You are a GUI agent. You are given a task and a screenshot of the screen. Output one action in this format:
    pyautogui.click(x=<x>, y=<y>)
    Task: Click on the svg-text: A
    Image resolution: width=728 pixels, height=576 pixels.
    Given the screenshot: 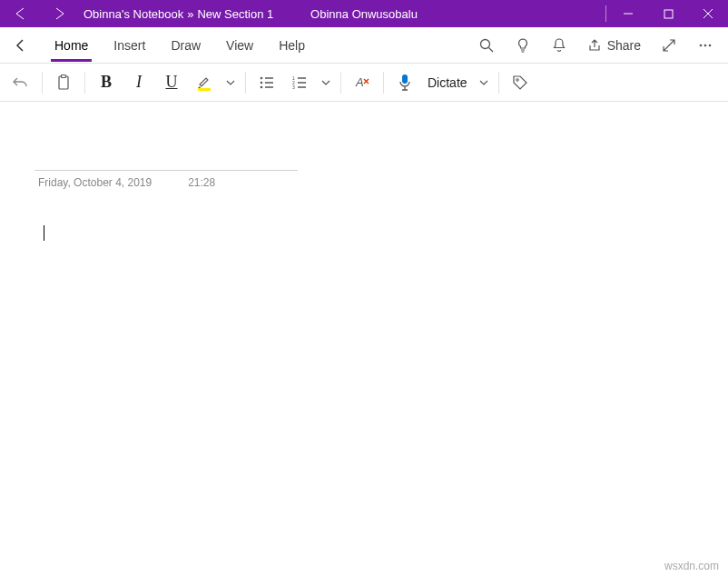 What is the action you would take?
    pyautogui.click(x=359, y=82)
    